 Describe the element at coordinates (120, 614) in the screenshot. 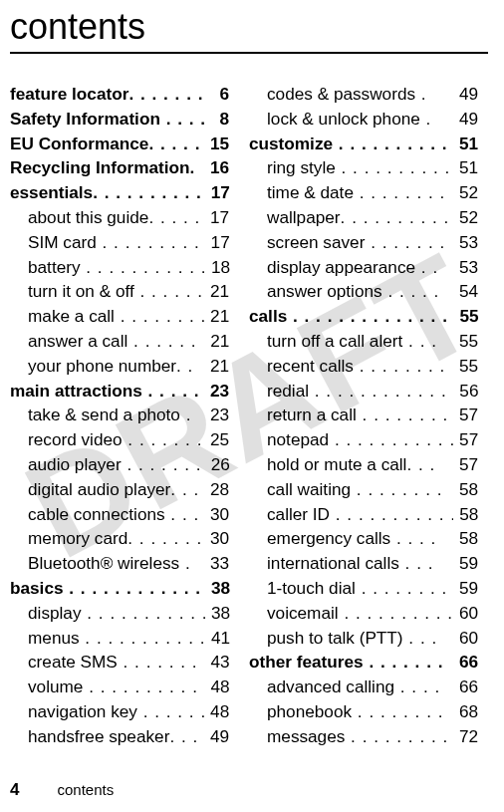

I see `toc-row: display . . . . . . . . . . . .38` at that location.